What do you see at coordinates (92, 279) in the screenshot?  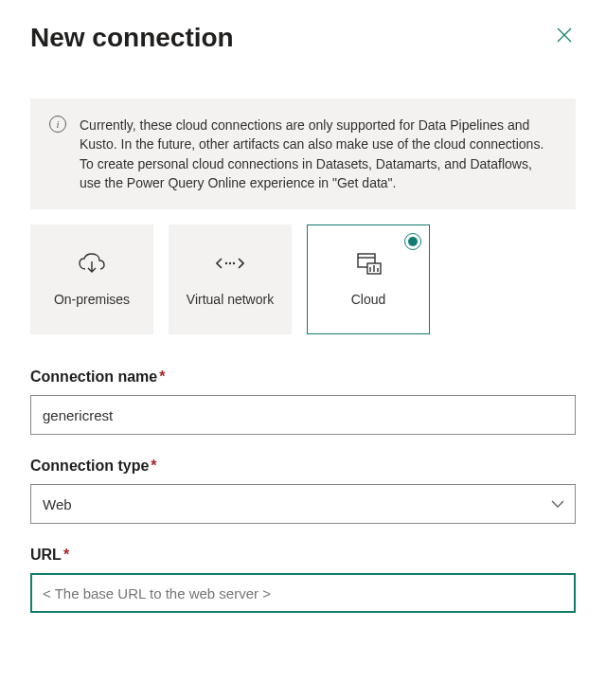 I see `card-on-premises: On-premises` at bounding box center [92, 279].